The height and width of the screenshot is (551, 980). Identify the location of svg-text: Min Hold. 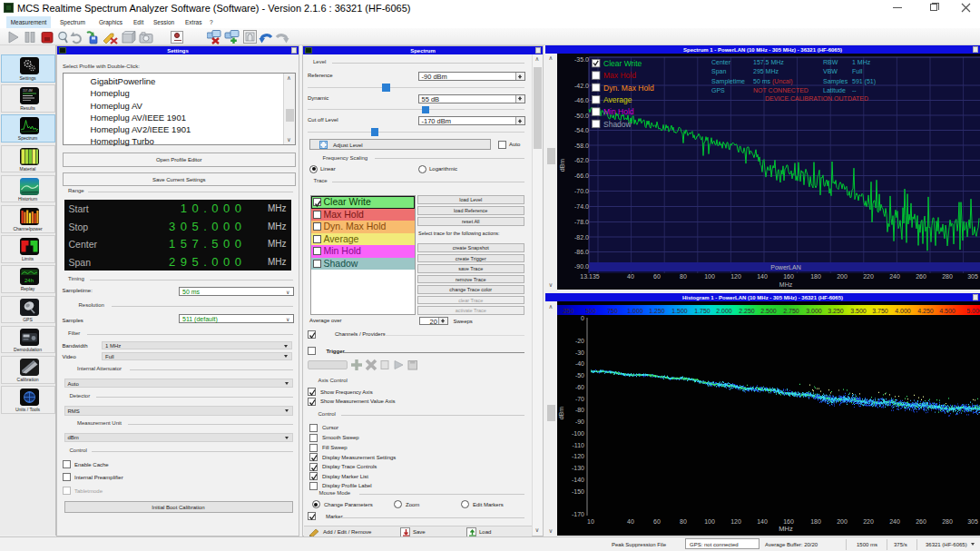
(619, 112).